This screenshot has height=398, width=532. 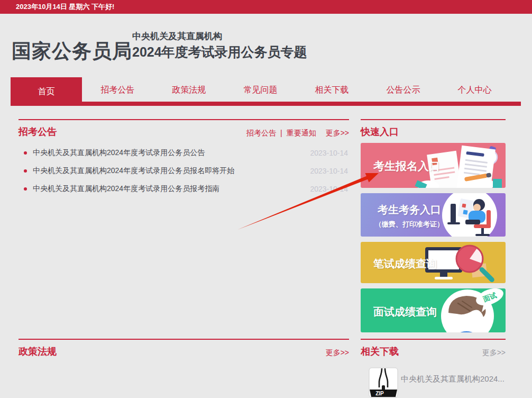 I want to click on policy-more-link: 更多>>, so click(x=337, y=353).